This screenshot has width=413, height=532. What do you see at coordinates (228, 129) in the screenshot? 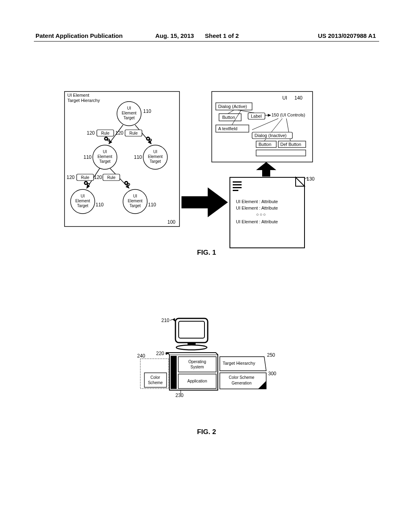
I see `svg-text: A textfield` at bounding box center [228, 129].